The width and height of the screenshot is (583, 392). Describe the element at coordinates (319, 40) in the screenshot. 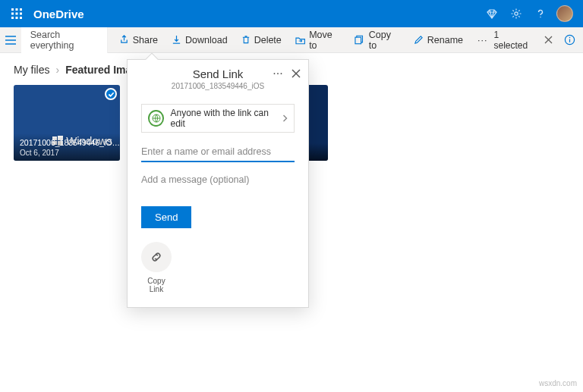

I see `move-to-button: Move to` at that location.